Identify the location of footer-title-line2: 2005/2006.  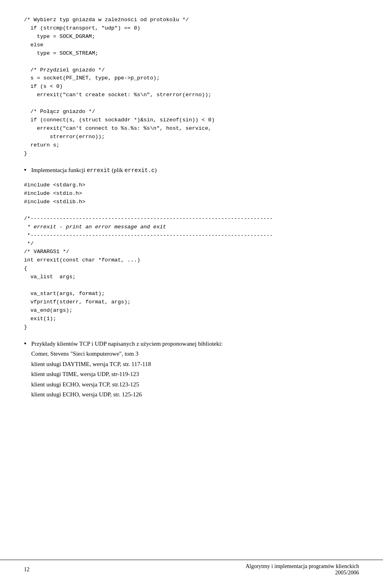
(347, 572).